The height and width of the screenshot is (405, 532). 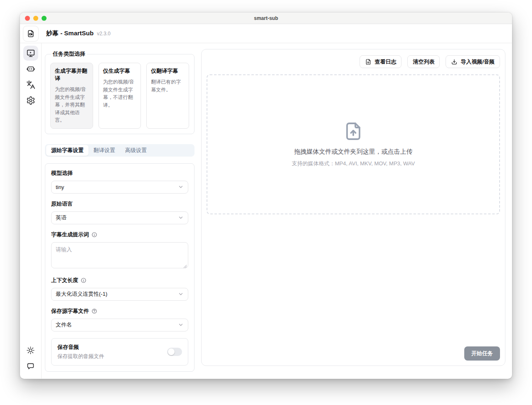 What do you see at coordinates (473, 61) in the screenshot?
I see `import-media-button: 导入视频/音频` at bounding box center [473, 61].